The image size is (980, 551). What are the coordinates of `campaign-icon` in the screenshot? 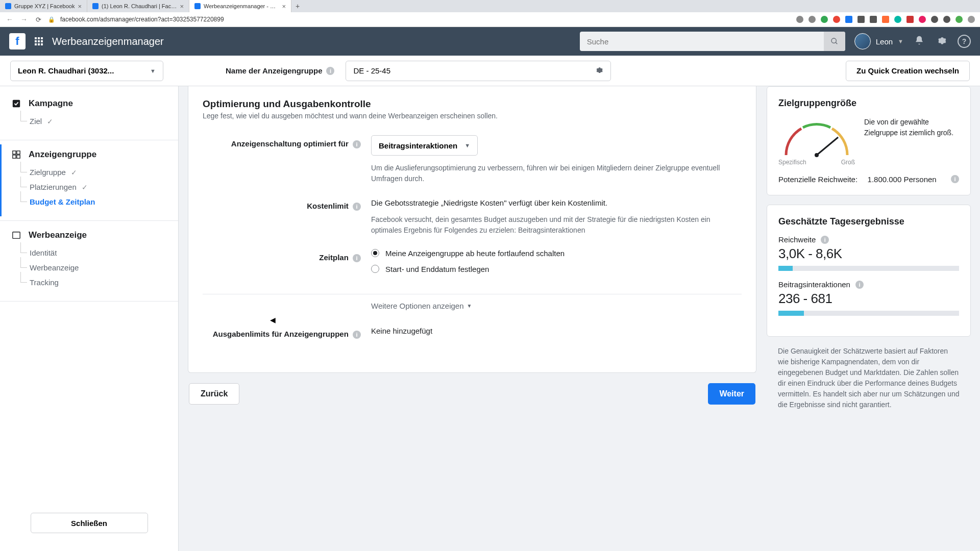 It's located at (16, 104).